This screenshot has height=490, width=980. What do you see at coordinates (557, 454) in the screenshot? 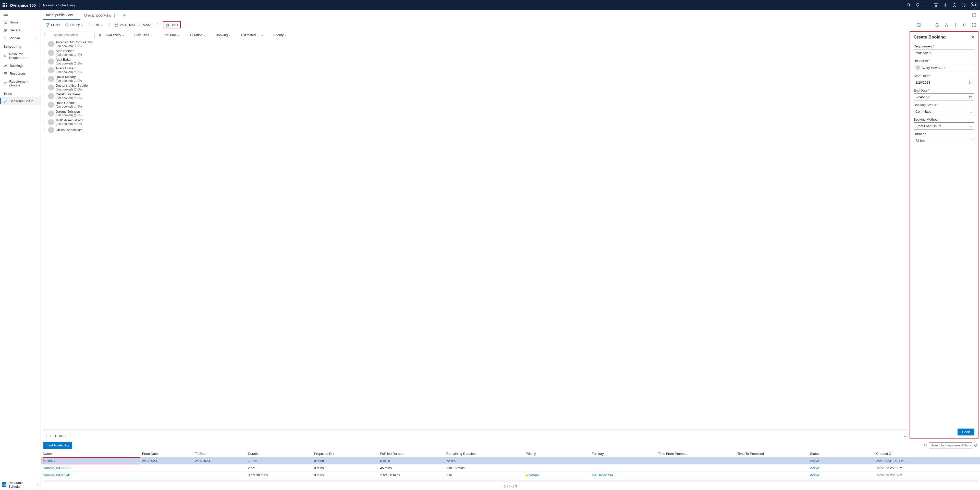
I see `column-header: Priority` at bounding box center [557, 454].